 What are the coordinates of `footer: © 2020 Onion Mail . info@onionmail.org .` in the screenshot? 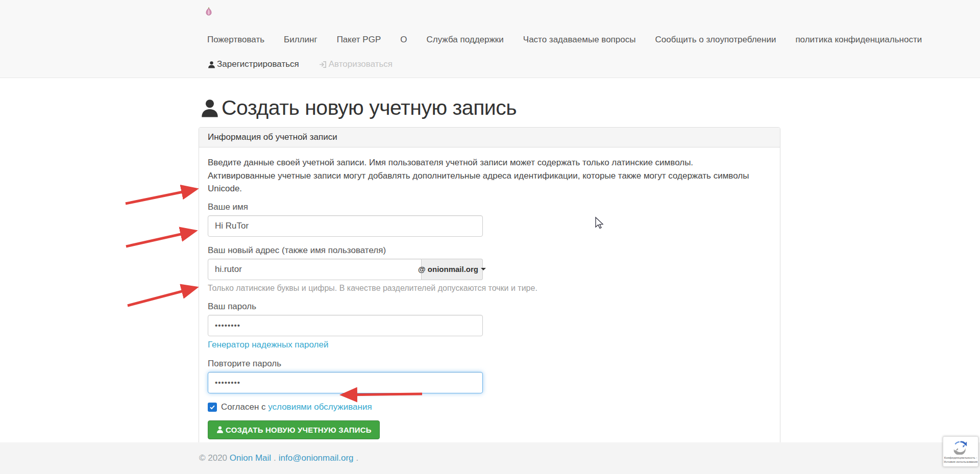 It's located at (490, 458).